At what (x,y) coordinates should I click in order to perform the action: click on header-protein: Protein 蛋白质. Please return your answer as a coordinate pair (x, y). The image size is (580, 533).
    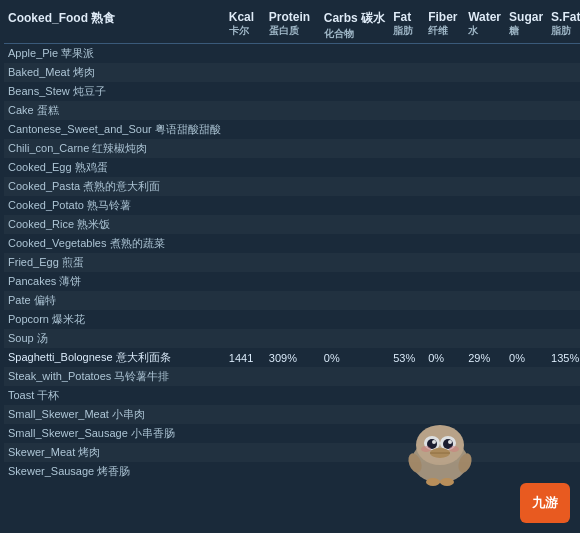
    Looking at the image, I should click on (292, 26).